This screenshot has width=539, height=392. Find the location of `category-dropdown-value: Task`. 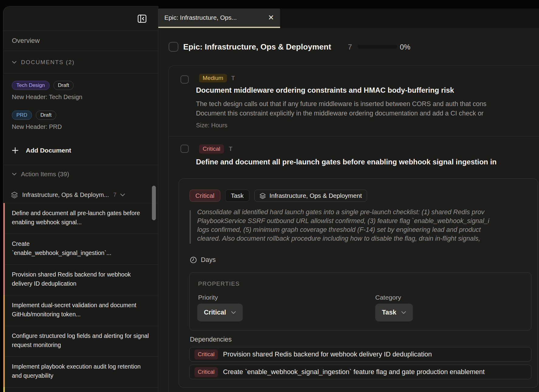

category-dropdown-value: Task is located at coordinates (389, 312).